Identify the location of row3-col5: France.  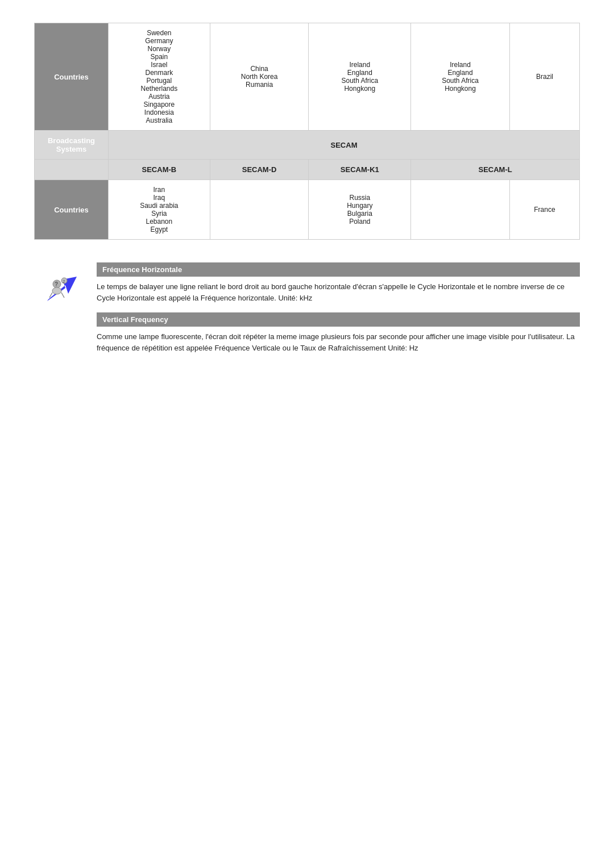
(545, 210).